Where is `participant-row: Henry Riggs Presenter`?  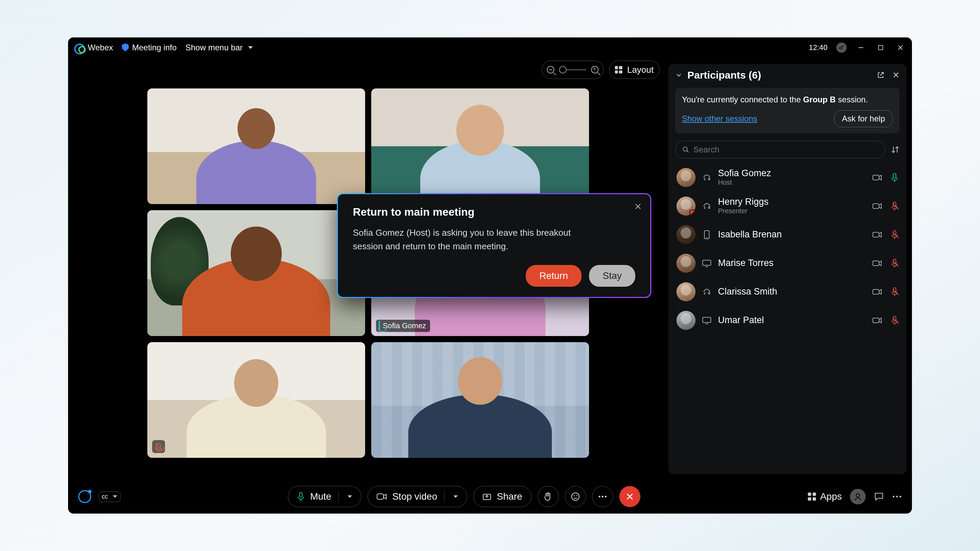
participant-row: Henry Riggs Presenter is located at coordinates (788, 206).